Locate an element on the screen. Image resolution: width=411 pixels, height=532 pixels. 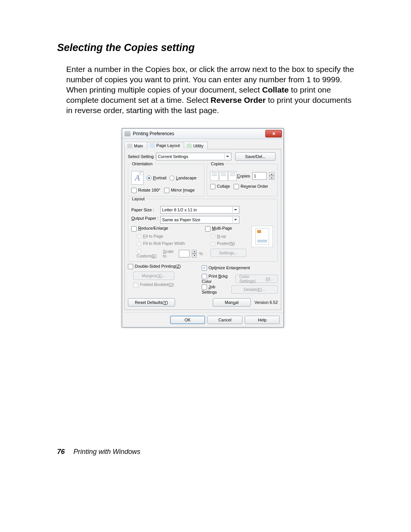
help-button: Help is located at coordinates (262, 320).